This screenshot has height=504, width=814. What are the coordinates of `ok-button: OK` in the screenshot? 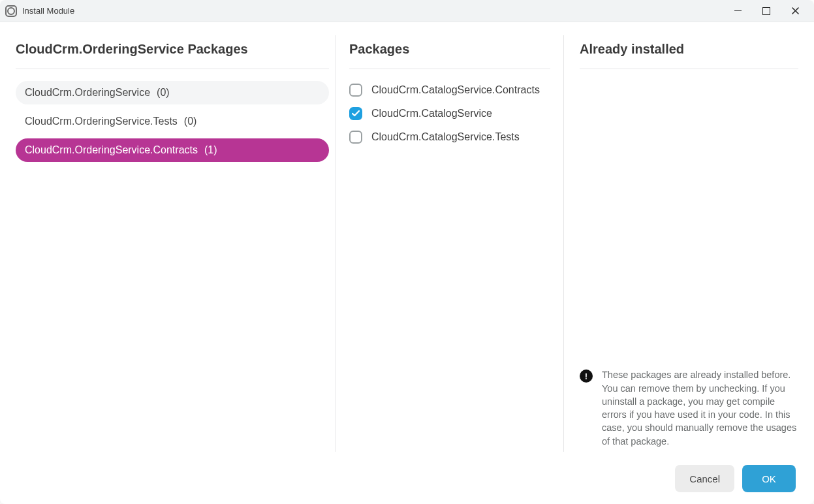 It's located at (769, 479).